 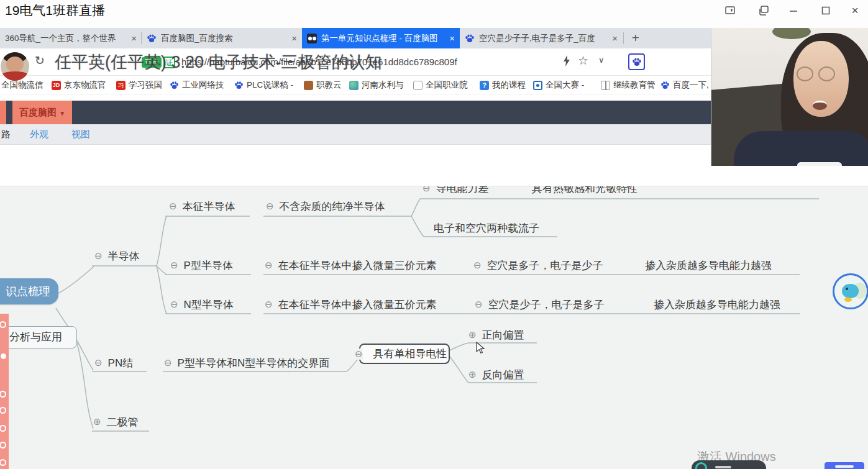 What do you see at coordinates (636, 62) in the screenshot?
I see `baidu-extension-icon` at bounding box center [636, 62].